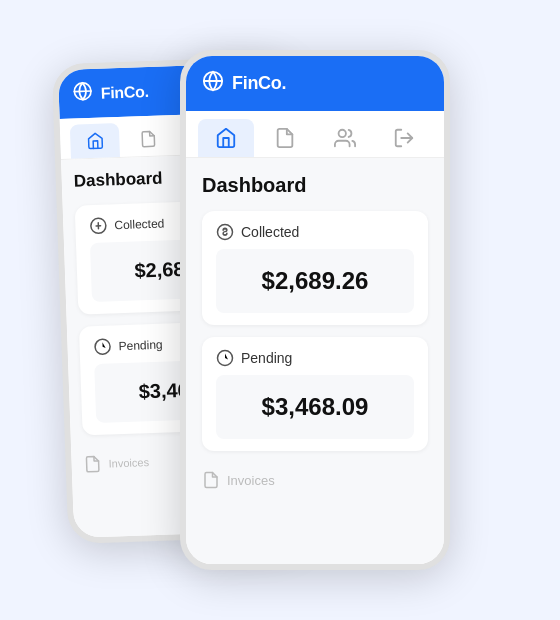  Describe the element at coordinates (266, 358) in the screenshot. I see `front-pending-label: Pending` at that location.